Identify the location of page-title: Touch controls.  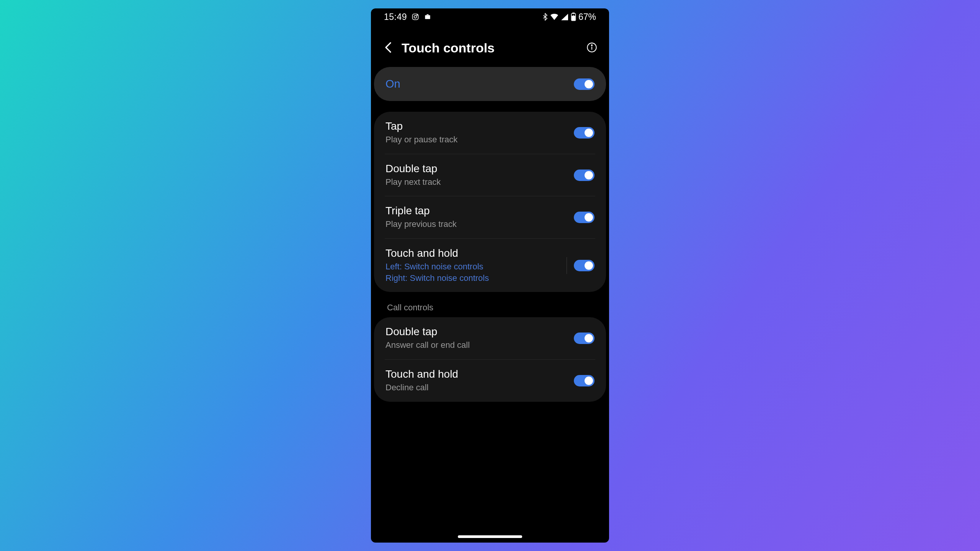
(490, 48).